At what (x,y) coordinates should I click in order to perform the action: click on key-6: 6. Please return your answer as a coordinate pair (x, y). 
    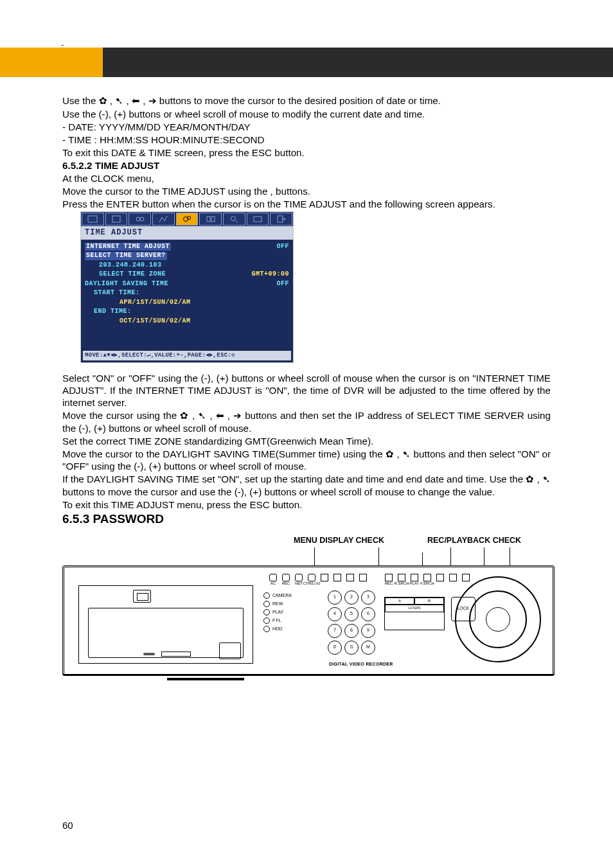
    Looking at the image, I should click on (368, 614).